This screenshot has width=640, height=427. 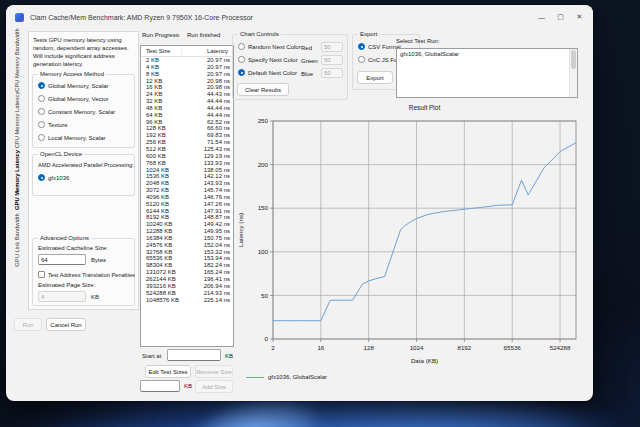 What do you see at coordinates (418, 41) in the screenshot?
I see `select-test-run-label: Select Test Run:` at bounding box center [418, 41].